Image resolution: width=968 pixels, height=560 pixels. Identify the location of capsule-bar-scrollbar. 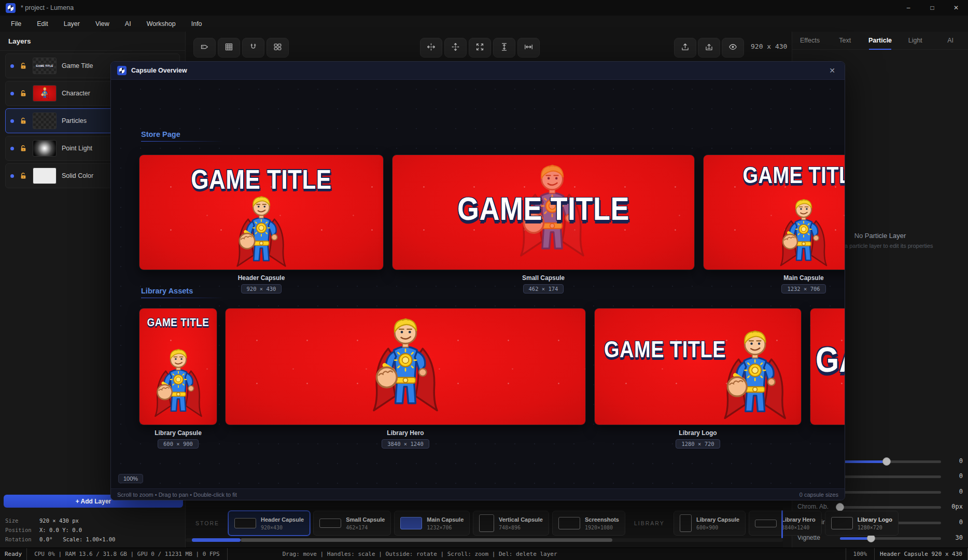
(484, 540).